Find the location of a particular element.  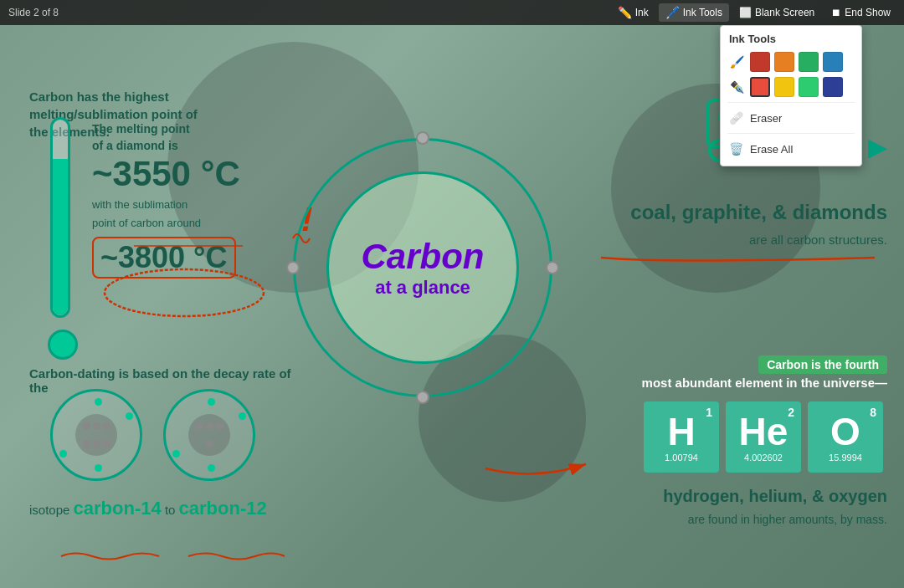

element-He-symbol: He is located at coordinates (763, 432).